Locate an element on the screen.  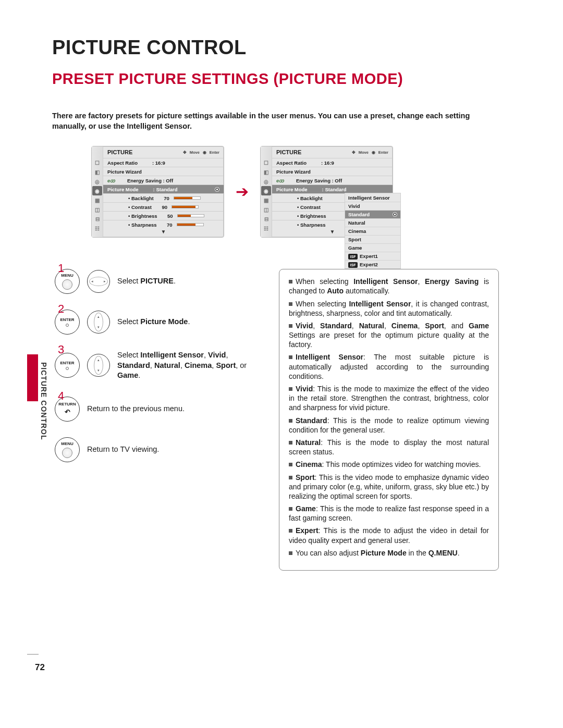
remote-button-menu: MENU is located at coordinates (67, 450).